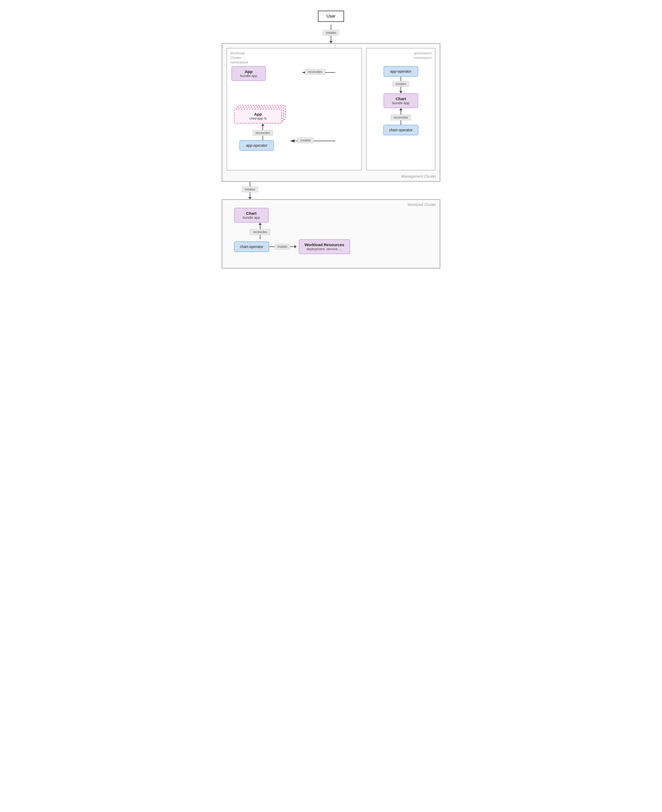 The width and height of the screenshot is (662, 812). Describe the element at coordinates (251, 213) in the screenshot. I see `chart-bundle-wc-title: Chart` at that location.